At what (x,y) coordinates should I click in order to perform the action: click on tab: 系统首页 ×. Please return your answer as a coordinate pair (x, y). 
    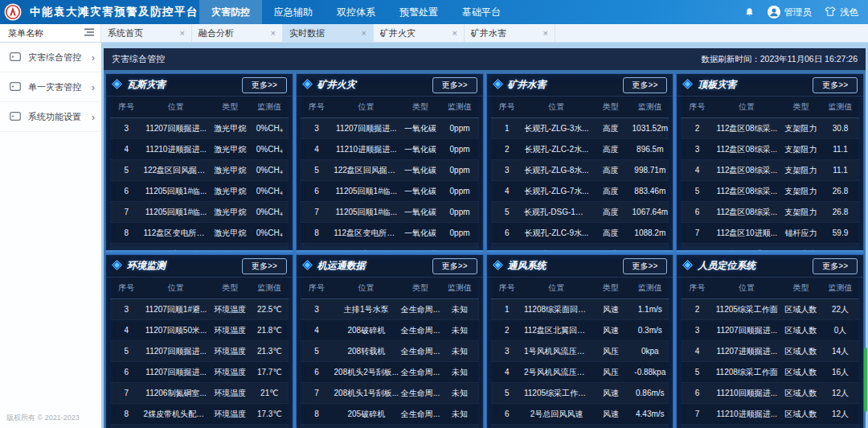
    Looking at the image, I should click on (146, 33).